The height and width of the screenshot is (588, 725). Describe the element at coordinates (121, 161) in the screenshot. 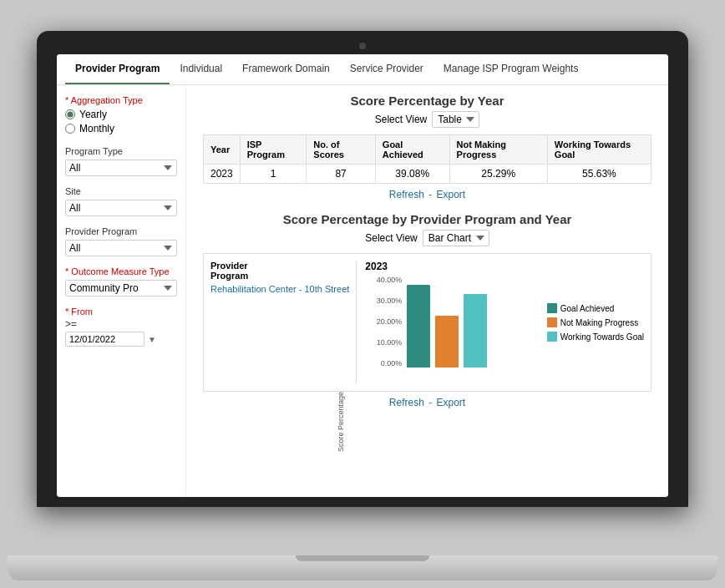

I see `program-type-filter: Program Type All` at that location.